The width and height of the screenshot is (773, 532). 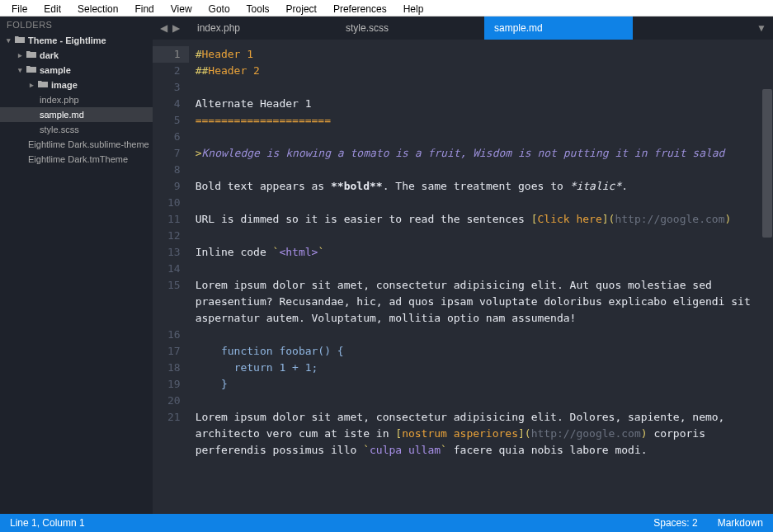 I want to click on tab-style-scss: style.scss, so click(x=410, y=28).